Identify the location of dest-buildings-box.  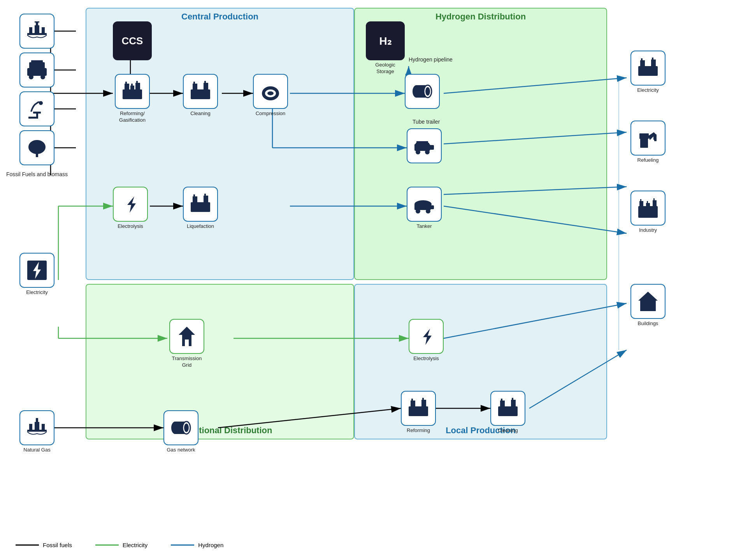
(648, 301).